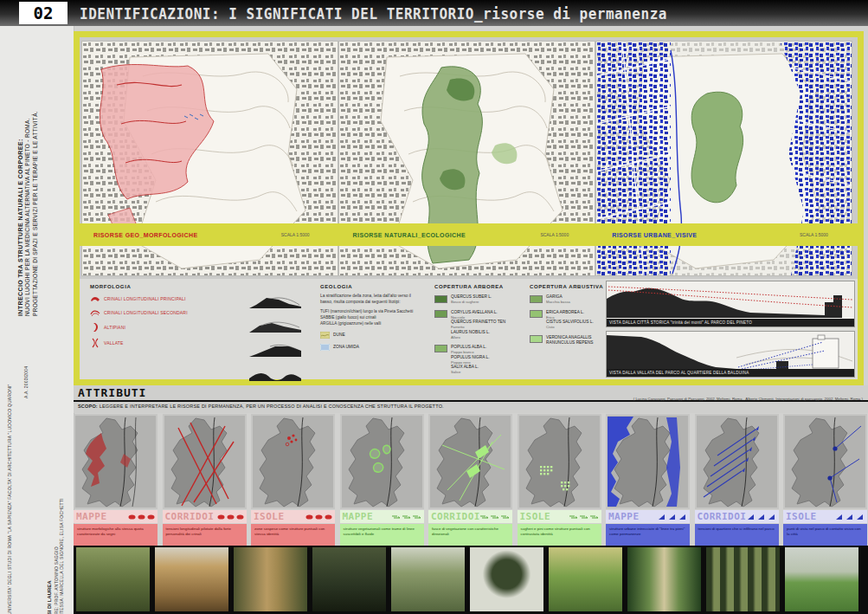  I want to click on map-label-cell-1: RISORSE GEO_MORFOLOGICHE SCALA 1:5000, so click(209, 235).